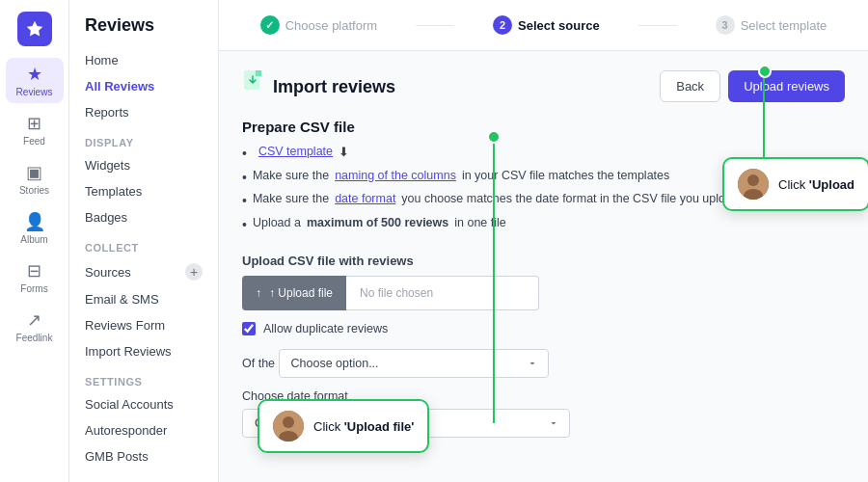 The height and width of the screenshot is (482, 868). What do you see at coordinates (544, 226) in the screenshot?
I see `instruction-max: Upload a maximum of 500 reviews in one f…` at bounding box center [544, 226].